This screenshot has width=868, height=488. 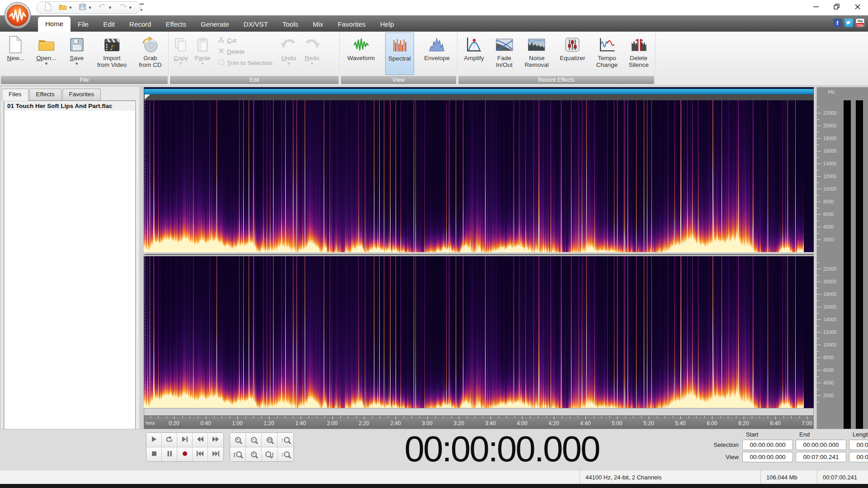 I want to click on rewind-button, so click(x=200, y=440).